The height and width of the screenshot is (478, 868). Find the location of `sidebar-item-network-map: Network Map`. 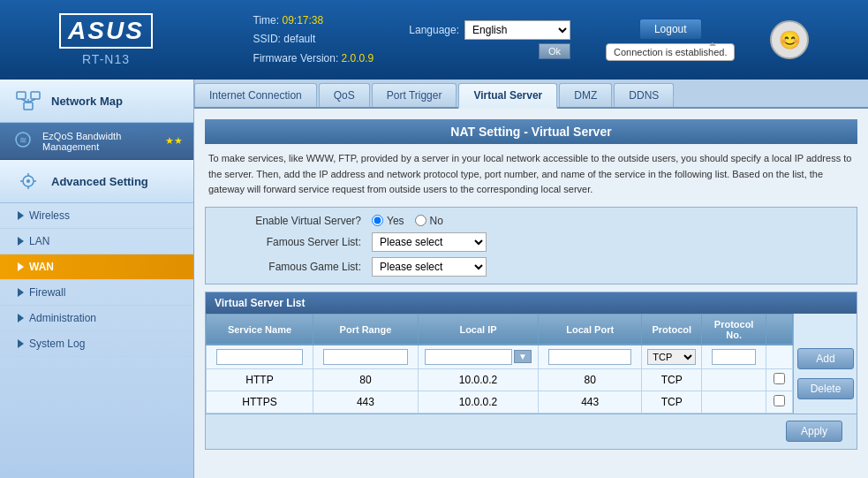

sidebar-item-network-map: Network Map is located at coordinates (97, 101).